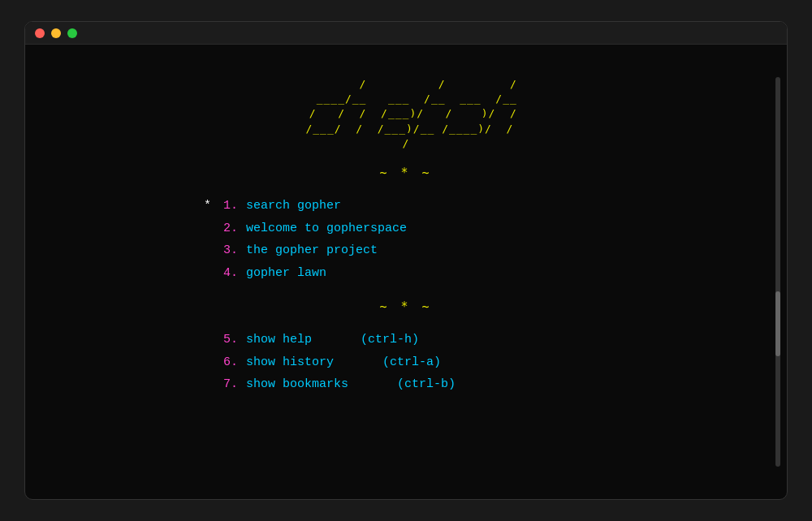  I want to click on item-number-5: 5., so click(235, 340).